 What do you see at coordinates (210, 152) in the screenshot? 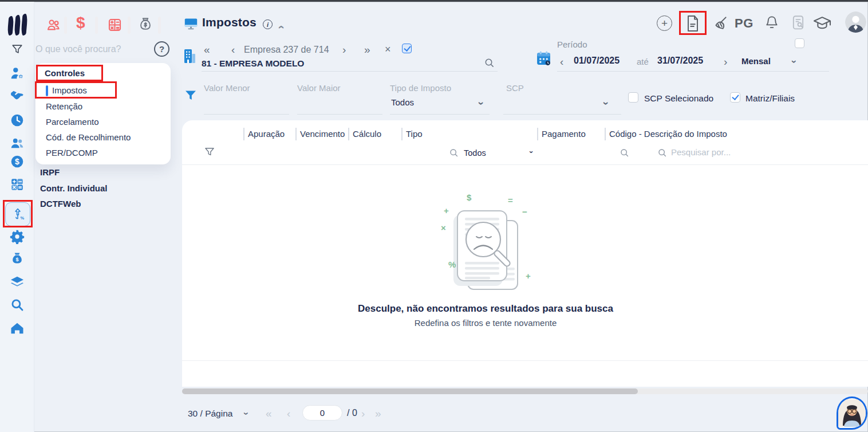
I see `table-filter-funnel-icon` at bounding box center [210, 152].